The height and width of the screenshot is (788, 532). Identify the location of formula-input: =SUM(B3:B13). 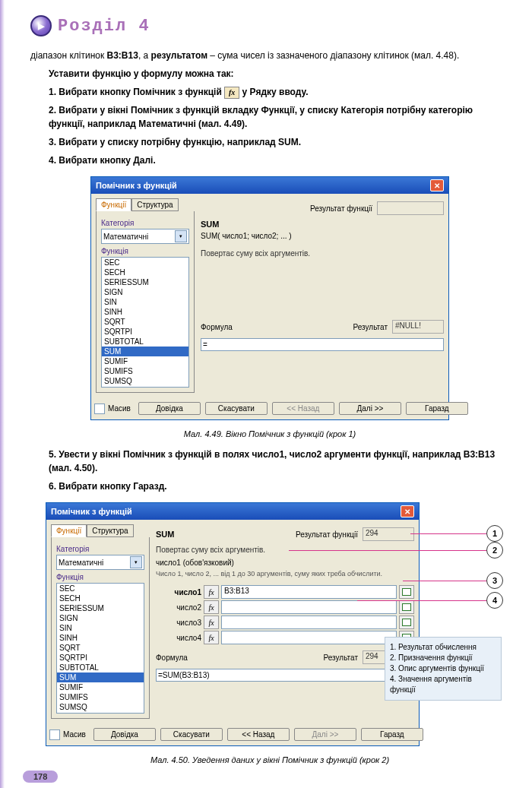
(285, 675).